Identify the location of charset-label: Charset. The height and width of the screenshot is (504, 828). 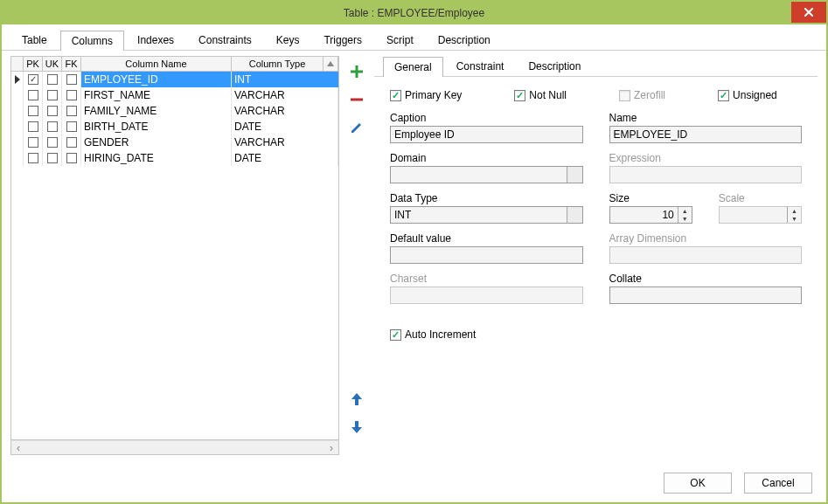
(486, 279).